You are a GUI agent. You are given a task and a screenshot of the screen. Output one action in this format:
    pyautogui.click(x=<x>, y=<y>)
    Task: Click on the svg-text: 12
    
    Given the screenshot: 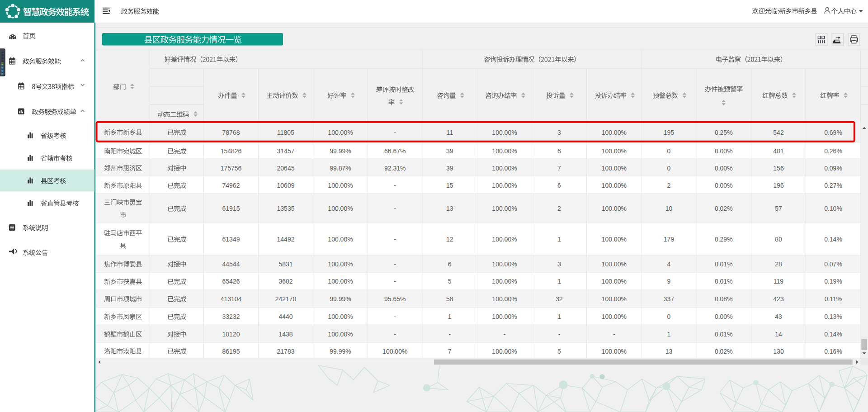 What is the action you would take?
    pyautogui.click(x=450, y=239)
    